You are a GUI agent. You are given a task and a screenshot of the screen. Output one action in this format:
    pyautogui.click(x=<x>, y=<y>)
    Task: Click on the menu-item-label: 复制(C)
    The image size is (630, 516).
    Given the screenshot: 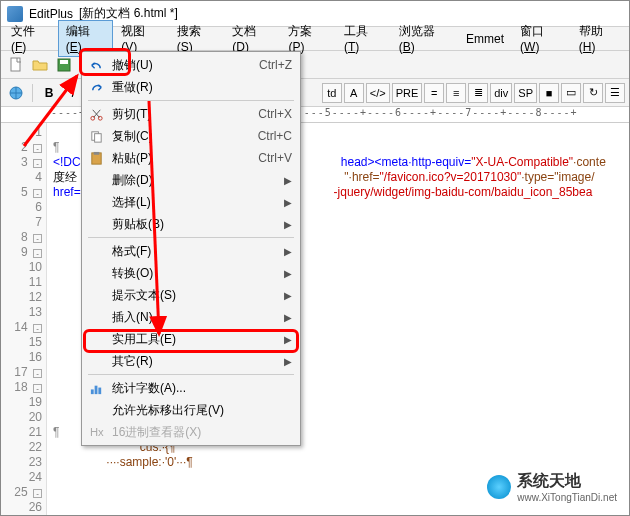 What is the action you would take?
    pyautogui.click(x=182, y=136)
    